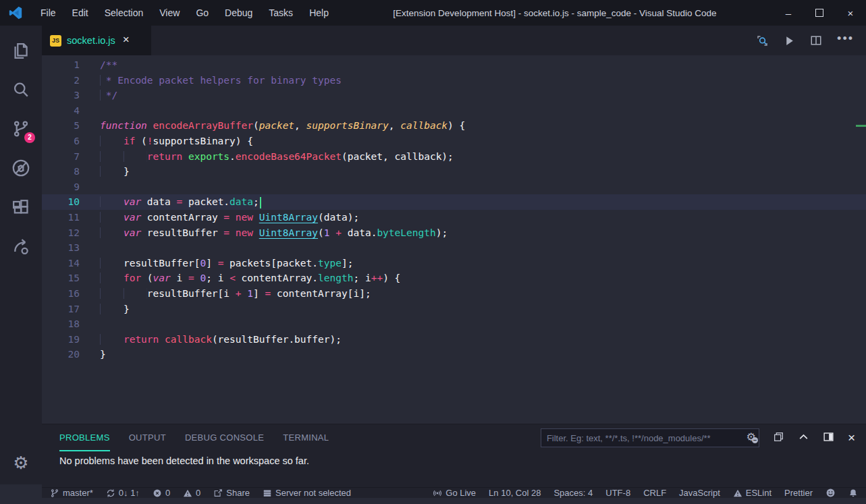 The height and width of the screenshot is (504, 866). Describe the element at coordinates (61, 125) in the screenshot. I see `line-number: 5` at that location.